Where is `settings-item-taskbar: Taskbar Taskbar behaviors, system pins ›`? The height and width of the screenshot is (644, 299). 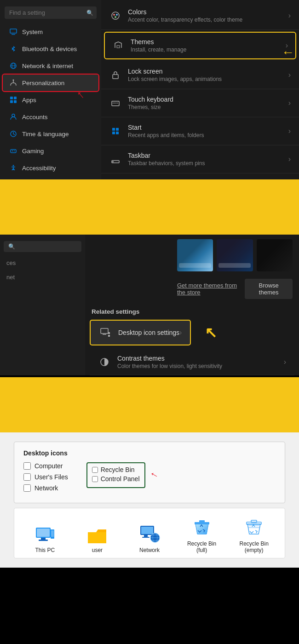 settings-item-taskbar: Taskbar Taskbar behaviors, system pins › is located at coordinates (200, 159).